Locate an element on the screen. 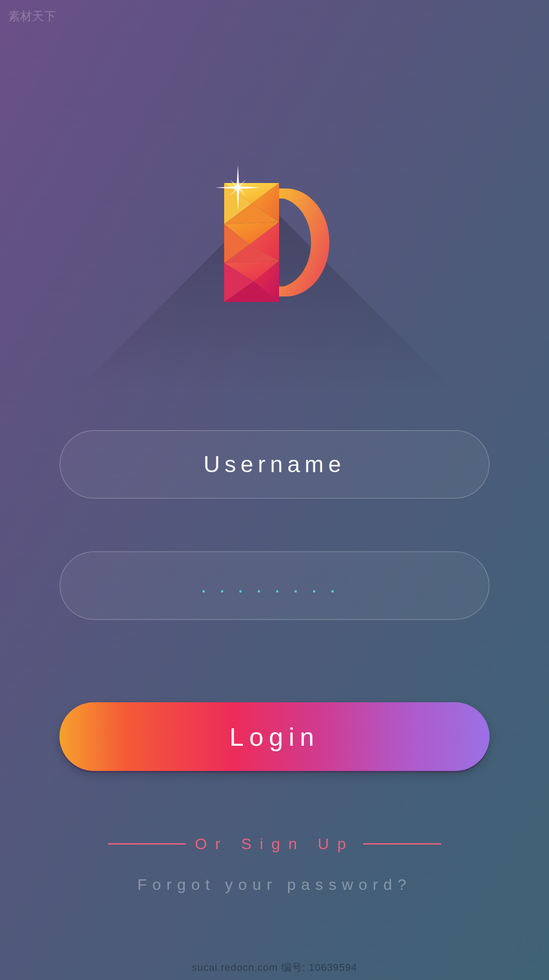 The height and width of the screenshot is (980, 549). signup-label: Or Sign Up is located at coordinates (274, 844).